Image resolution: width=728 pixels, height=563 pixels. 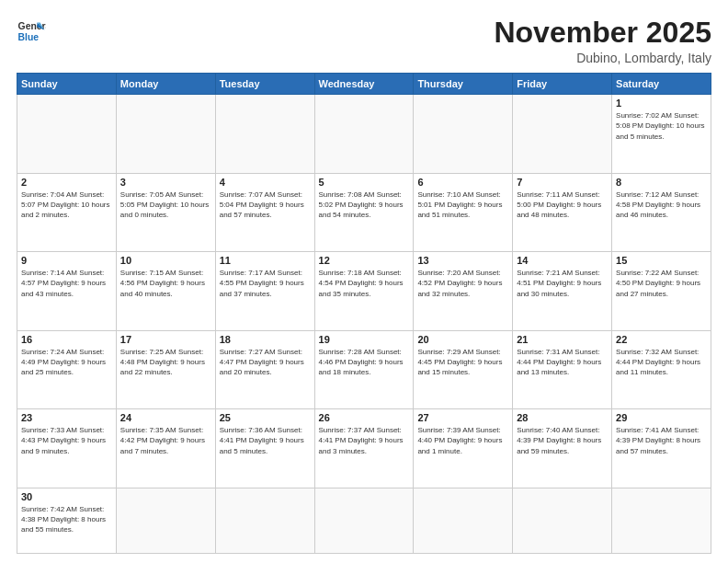 I want to click on day-info: Sunrise: 7:18 AM Sunset: 4:54 PM Dayligh…, so click(x=364, y=283).